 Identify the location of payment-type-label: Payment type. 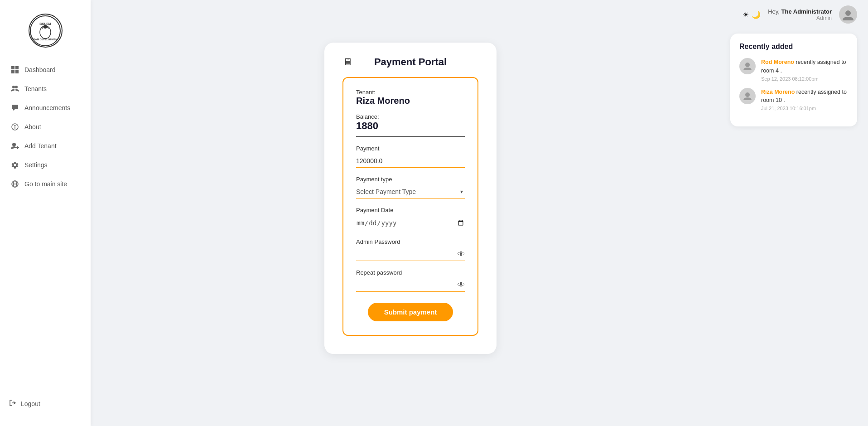
(410, 179).